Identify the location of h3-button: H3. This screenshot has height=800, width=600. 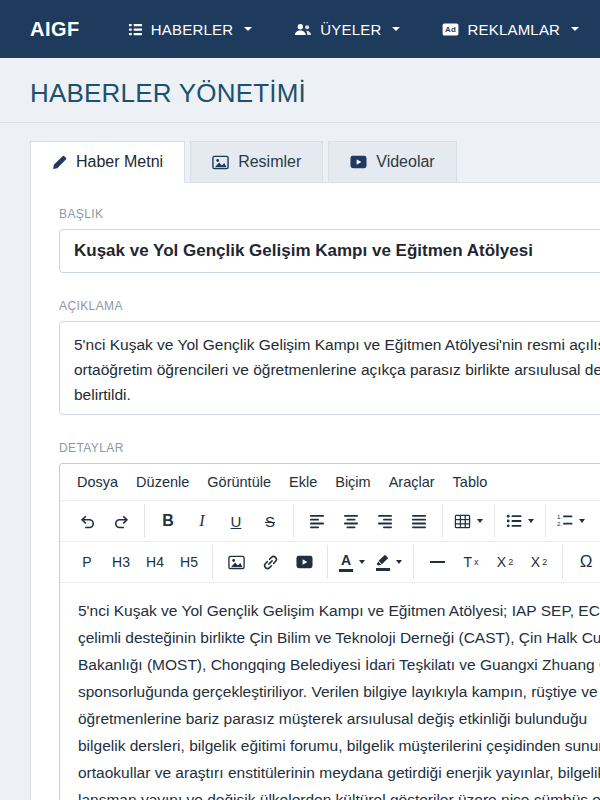
(121, 562).